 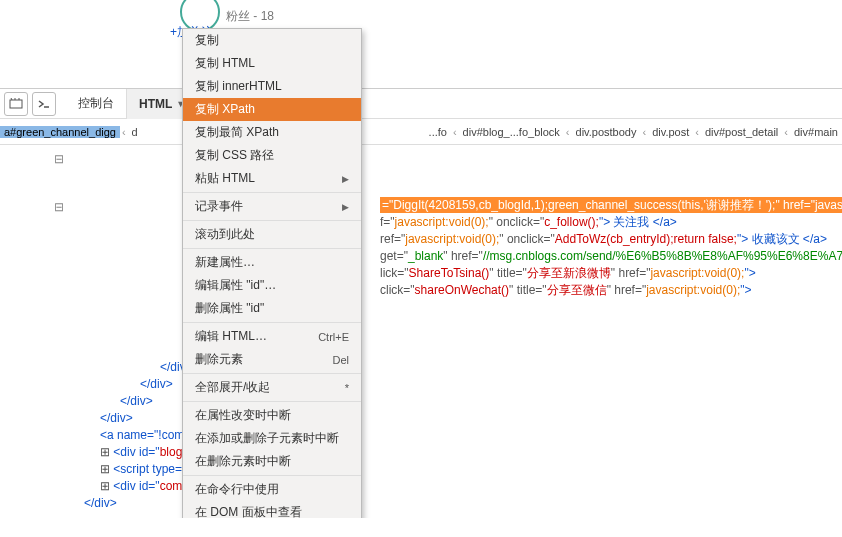 What do you see at coordinates (272, 64) in the screenshot?
I see `ctx-copy-html: 复制 HTML` at bounding box center [272, 64].